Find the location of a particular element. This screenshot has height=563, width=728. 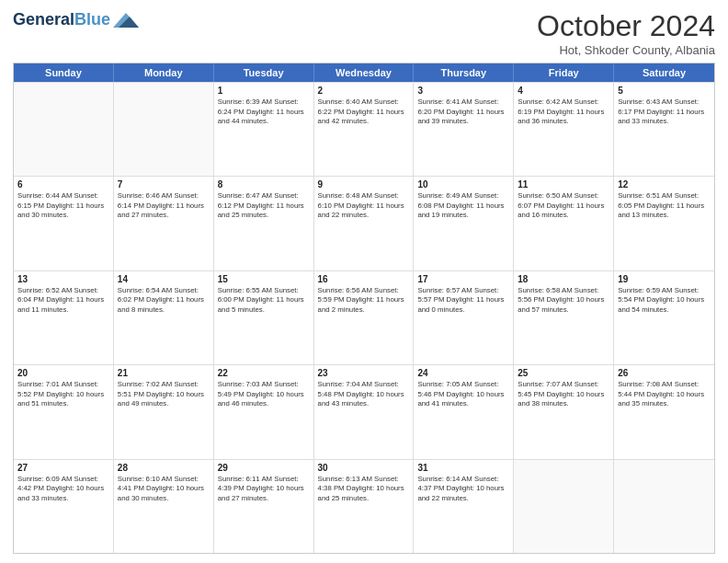

day-info: Sunrise: 6:52 AM Sunset: 6:04 PM Dayligh… is located at coordinates (63, 301).